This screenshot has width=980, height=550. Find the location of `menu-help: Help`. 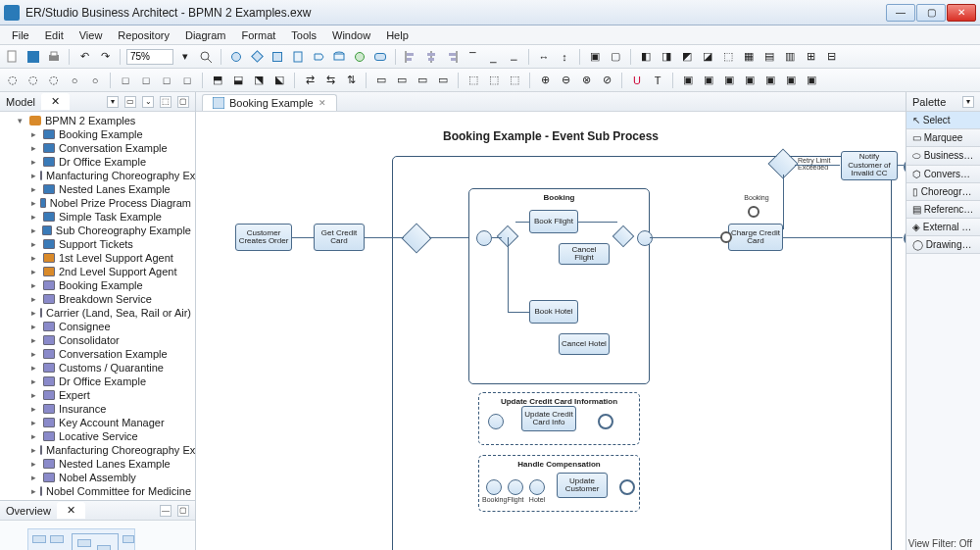

menu-help: Help is located at coordinates (398, 35).